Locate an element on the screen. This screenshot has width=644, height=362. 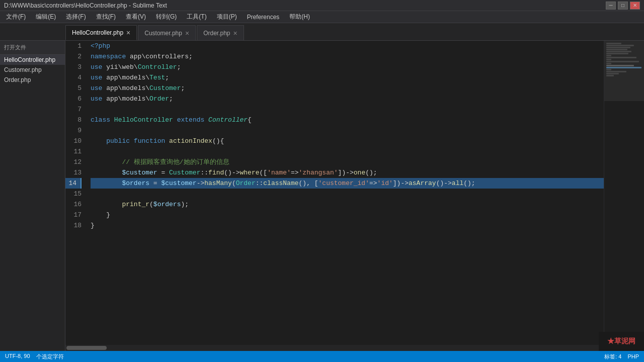
maximize-button: □ is located at coordinates (623, 6).